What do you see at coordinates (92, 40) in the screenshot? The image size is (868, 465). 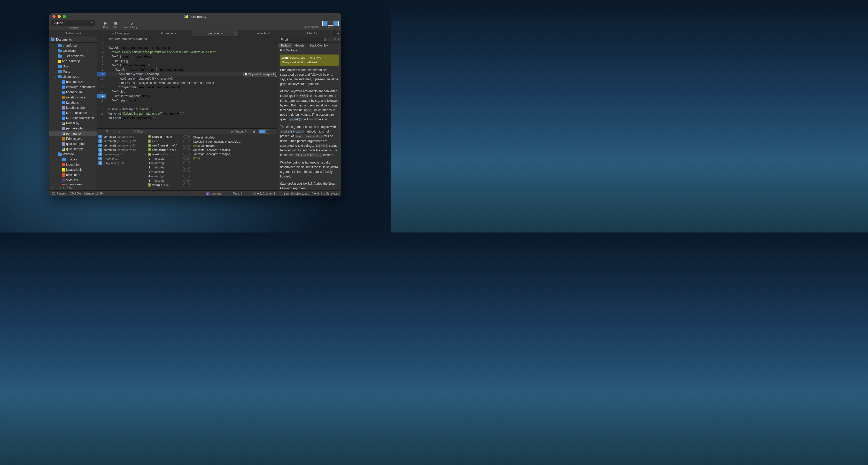 I see `sidebar-back: ‹` at bounding box center [92, 40].